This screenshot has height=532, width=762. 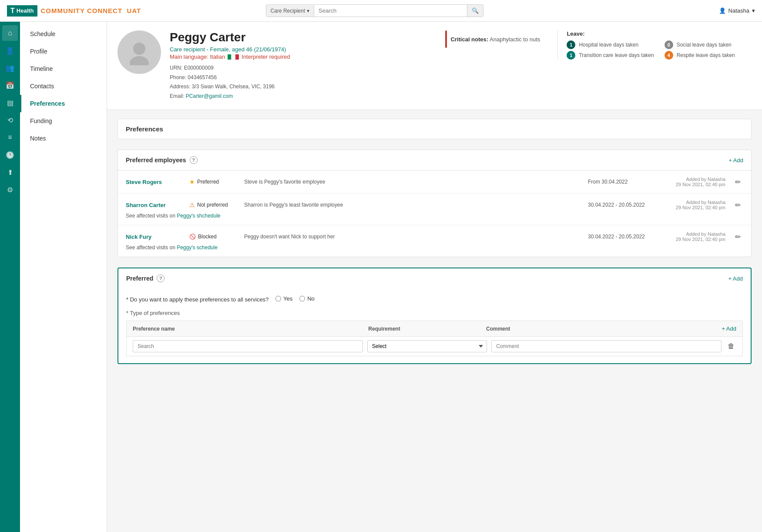 What do you see at coordinates (64, 69) in the screenshot?
I see `sidebar-item-timeline: Timeline` at bounding box center [64, 69].